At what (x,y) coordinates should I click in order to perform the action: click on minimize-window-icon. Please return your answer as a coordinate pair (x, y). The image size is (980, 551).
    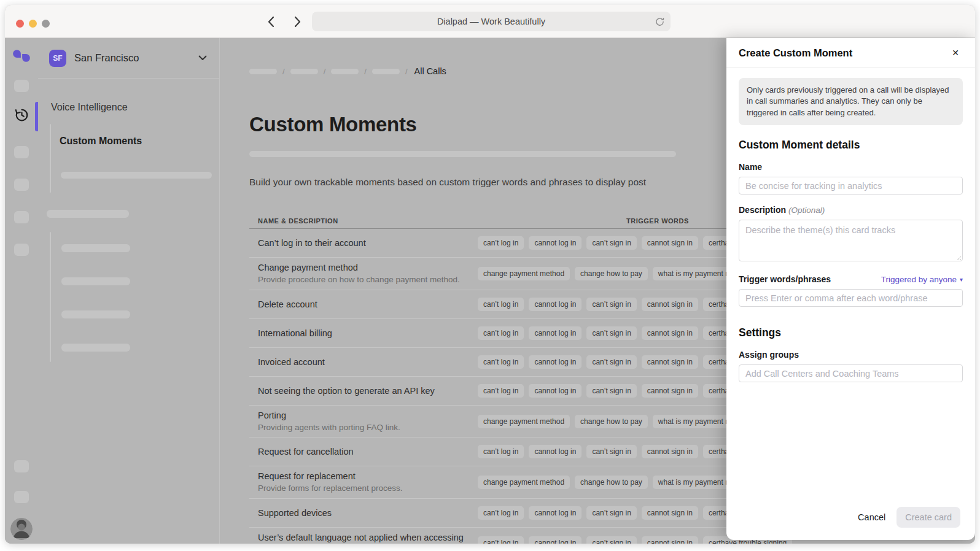
    Looking at the image, I should click on (33, 23).